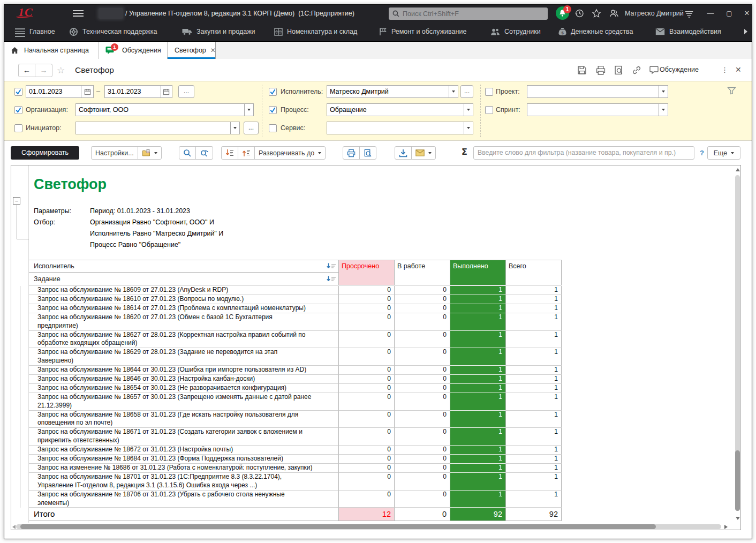 Image resolution: width=756 pixels, height=543 pixels. What do you see at coordinates (192, 50) in the screenshot?
I see `tab-svetofor: Светофор ✕` at bounding box center [192, 50].